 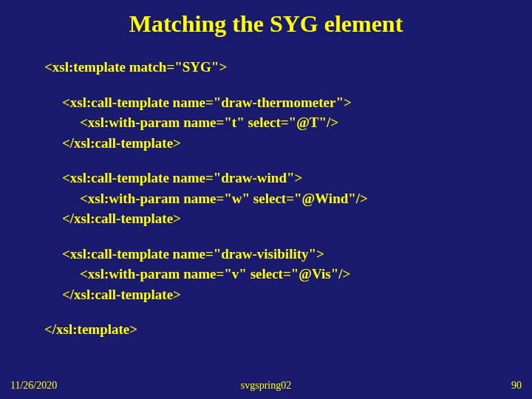 What do you see at coordinates (273, 275) in the screenshot?
I see `code-block-visibility: <xsl:call-template name="draw-visibility…` at bounding box center [273, 275].